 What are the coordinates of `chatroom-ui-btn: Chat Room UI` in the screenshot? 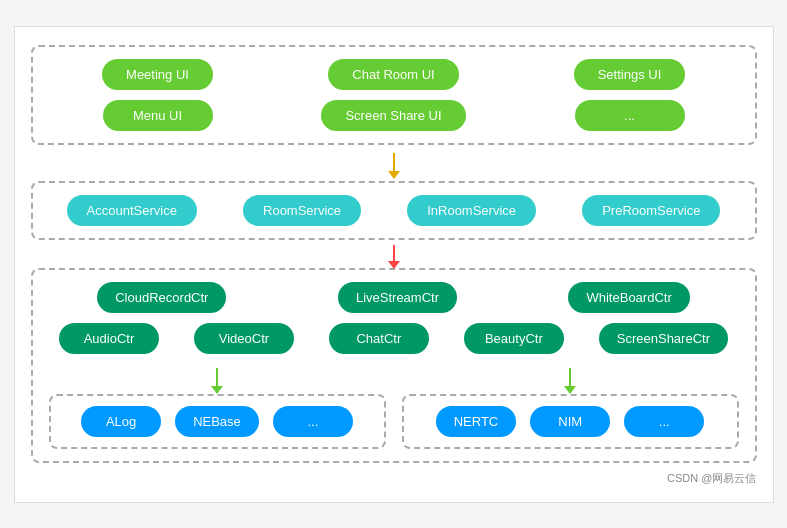 It's located at (393, 74).